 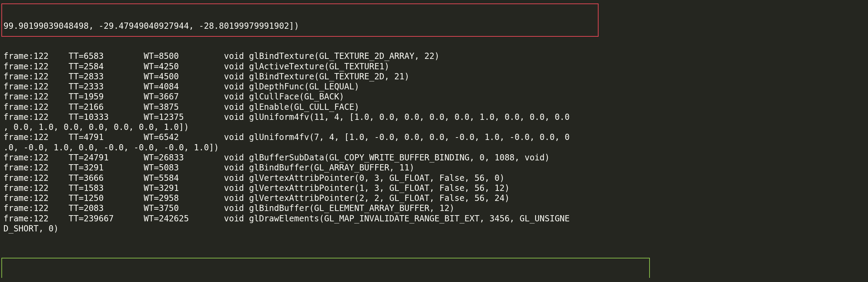 What do you see at coordinates (434, 56) in the screenshot?
I see `trace-log-line: frame:122 TT=6583 WT=8500 void glBindTex…` at bounding box center [434, 56].